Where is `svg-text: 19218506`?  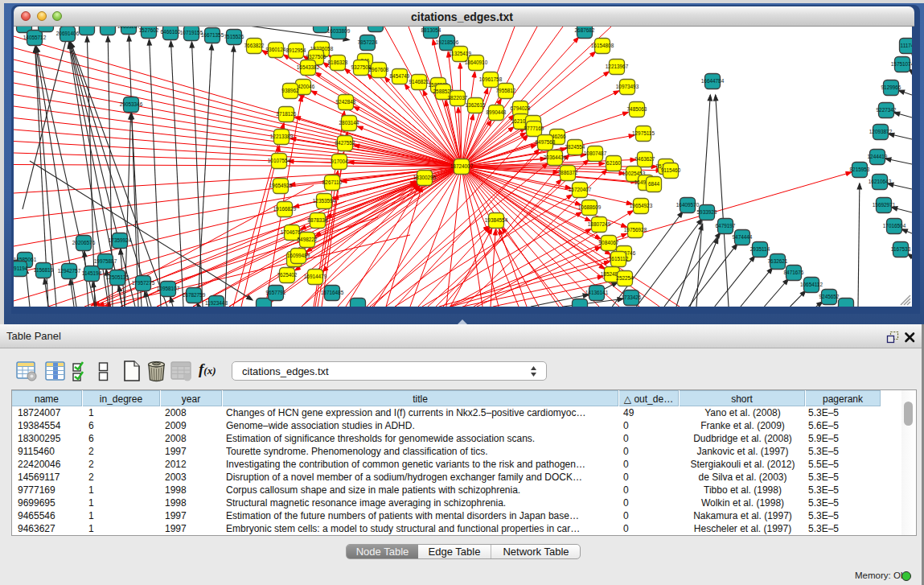 svg-text: 19218506 is located at coordinates (447, 42).